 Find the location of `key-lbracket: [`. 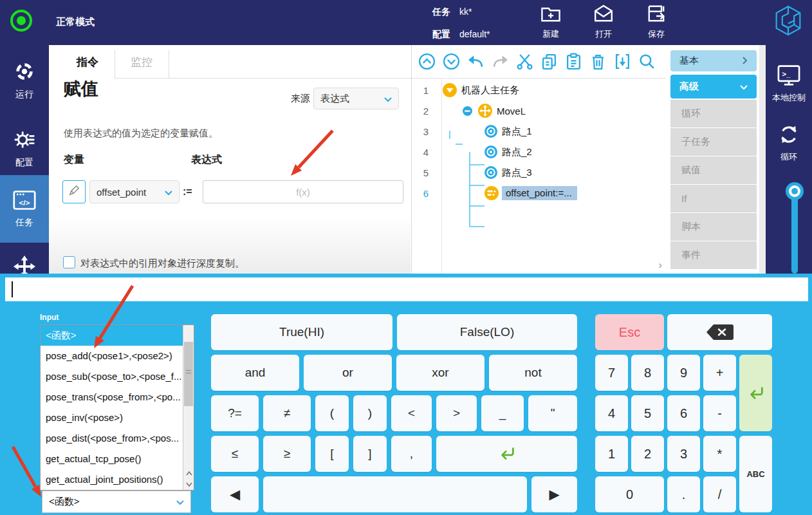

key-lbracket: [ is located at coordinates (332, 454).